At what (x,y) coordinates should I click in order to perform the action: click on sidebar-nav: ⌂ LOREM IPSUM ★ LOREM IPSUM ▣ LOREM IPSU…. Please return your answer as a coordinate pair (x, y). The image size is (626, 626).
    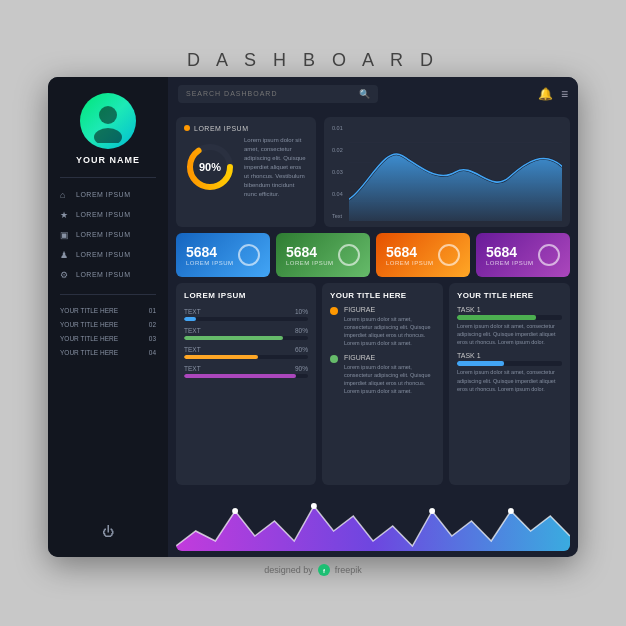
    Looking at the image, I should click on (108, 235).